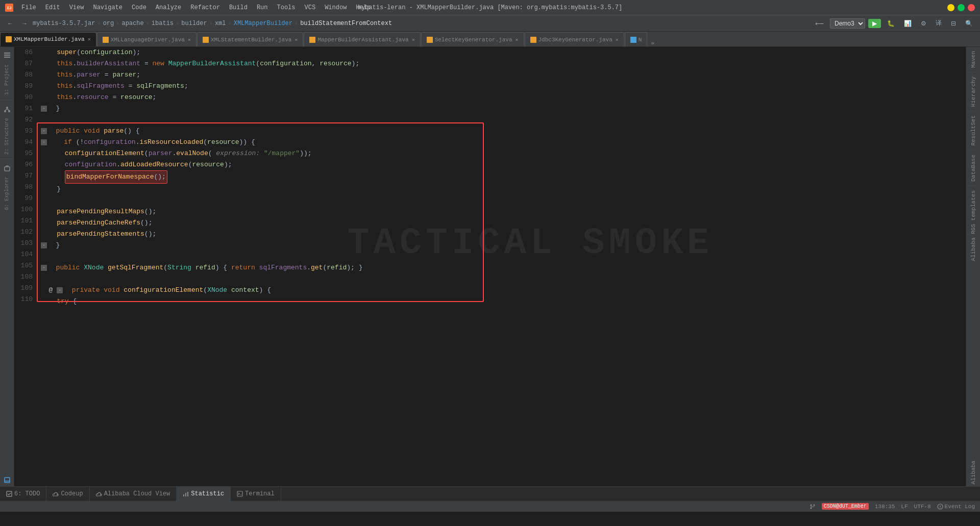 This screenshot has width=980, height=526. I want to click on bottom-tab-alibaba-cloud-view: Alibaba Cloud View, so click(134, 494).